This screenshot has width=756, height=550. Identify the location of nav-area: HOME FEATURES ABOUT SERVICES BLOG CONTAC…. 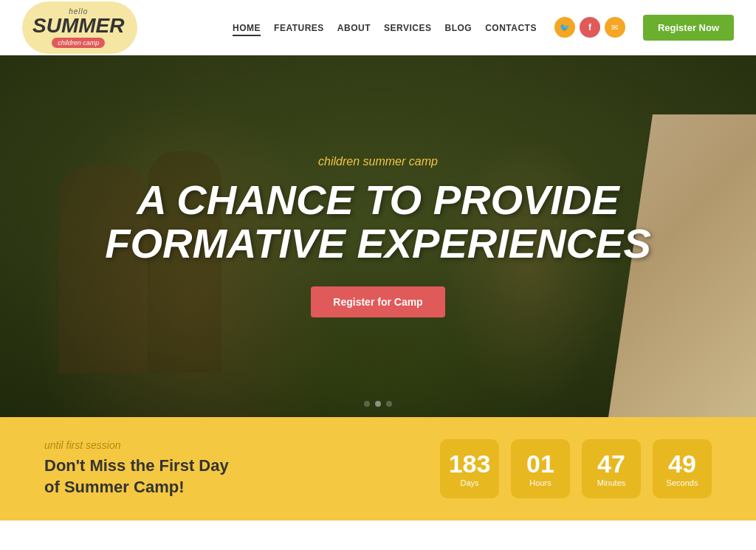
(483, 28).